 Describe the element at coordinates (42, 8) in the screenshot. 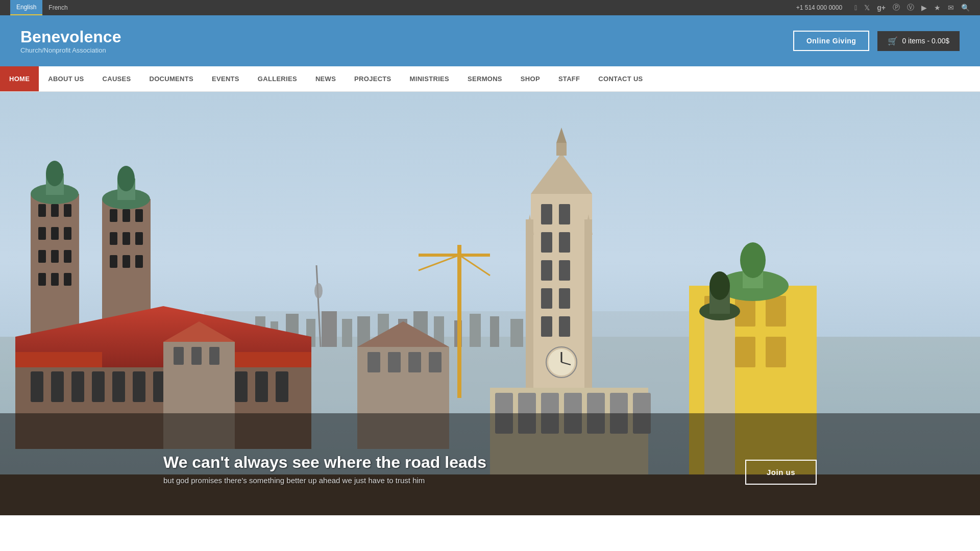

I see `language-switcher: English French` at that location.